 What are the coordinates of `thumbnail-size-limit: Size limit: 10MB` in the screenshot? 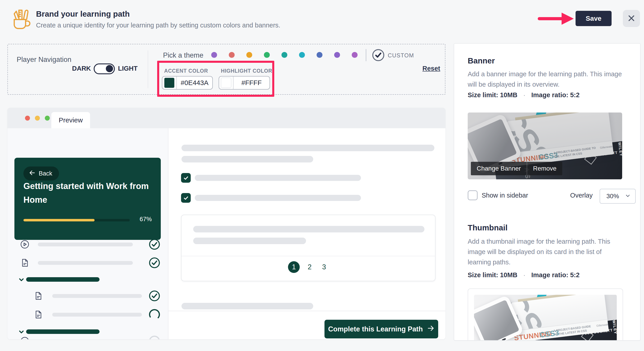 It's located at (492, 275).